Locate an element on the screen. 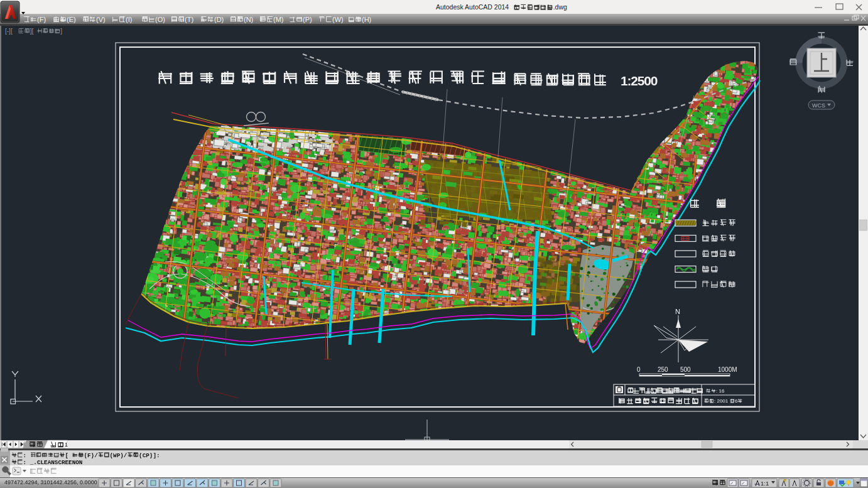  svg-text:: 16: : 16 is located at coordinates (720, 391).